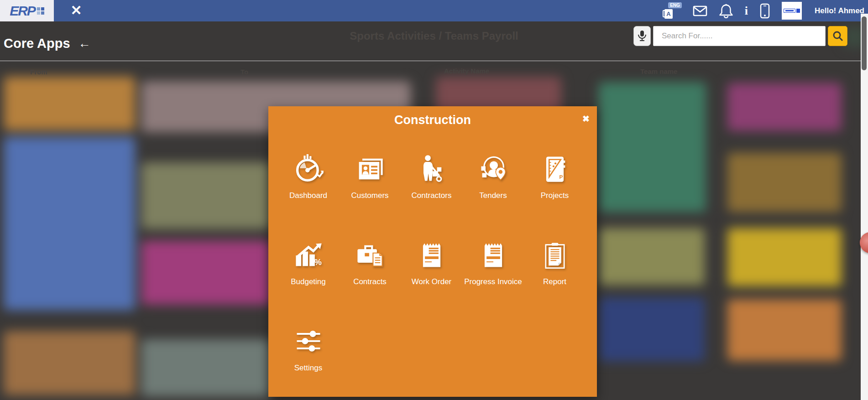 Image resolution: width=868 pixels, height=400 pixels. Describe the element at coordinates (39, 72) in the screenshot. I see `field-label-from: From` at that location.